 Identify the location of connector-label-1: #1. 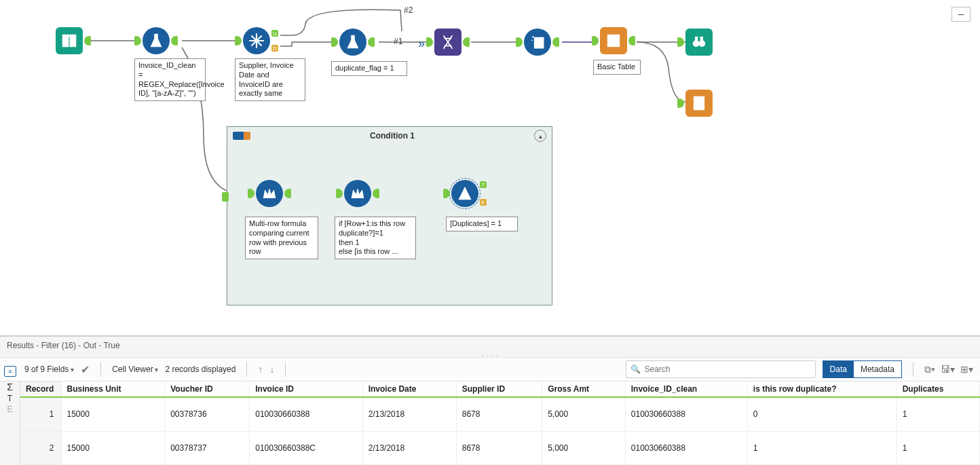
(398, 41).